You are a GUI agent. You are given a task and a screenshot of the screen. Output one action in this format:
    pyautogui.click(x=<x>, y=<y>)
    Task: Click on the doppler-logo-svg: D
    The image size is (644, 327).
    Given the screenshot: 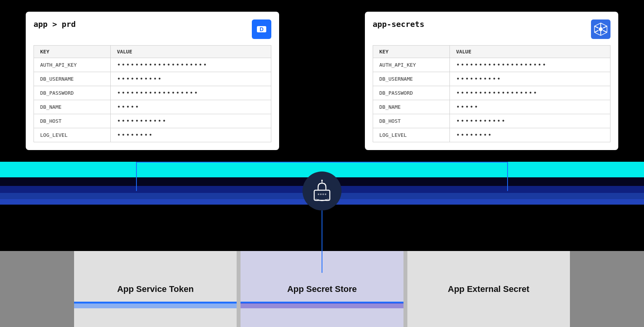 What is the action you would take?
    pyautogui.click(x=262, y=29)
    